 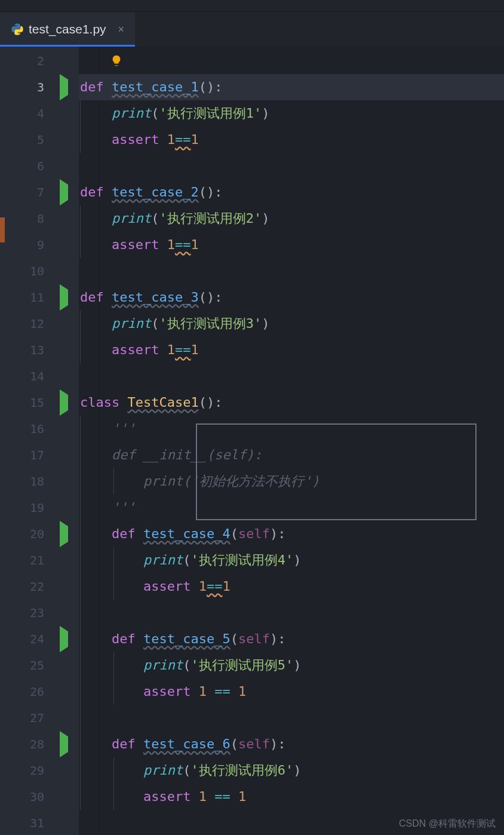 What do you see at coordinates (28, 560) in the screenshot?
I see `line-number: 21` at bounding box center [28, 560].